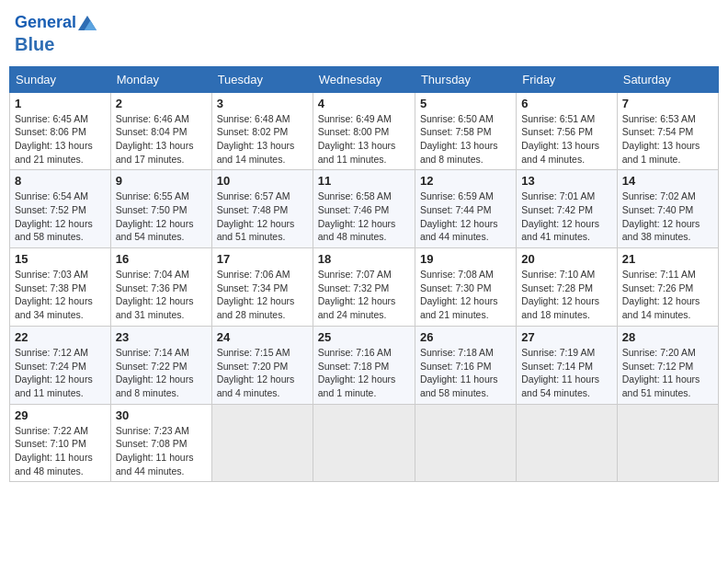 This screenshot has width=728, height=563. Describe the element at coordinates (667, 210) in the screenshot. I see `calendar-day-cell: 14Sunrise: 7:02 AMSunset: 7:40 PMDayligh…` at that location.